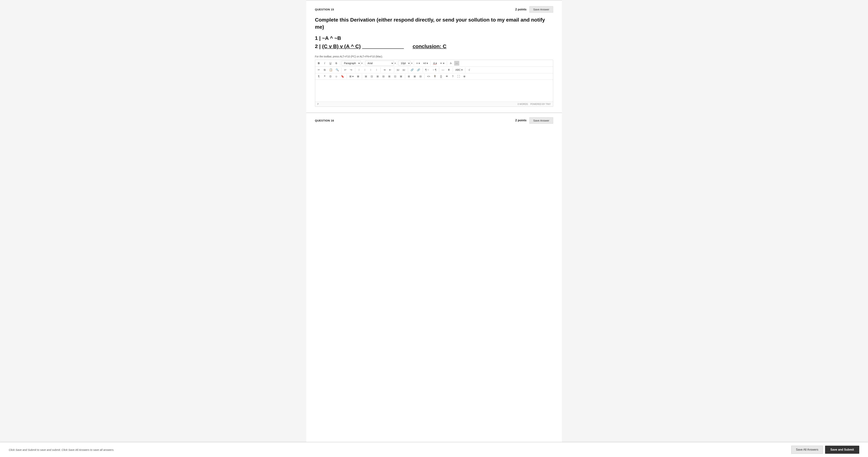  What do you see at coordinates (383, 47) in the screenshot?
I see `line2-blank: _____________` at bounding box center [383, 47].